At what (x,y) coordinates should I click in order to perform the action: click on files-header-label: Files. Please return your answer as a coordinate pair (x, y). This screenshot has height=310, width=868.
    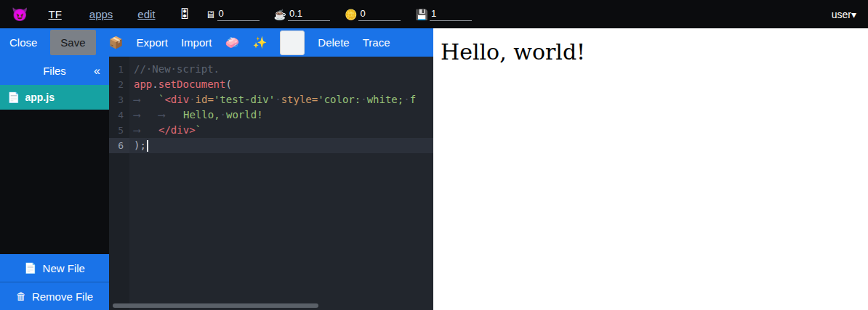
    Looking at the image, I should click on (55, 71).